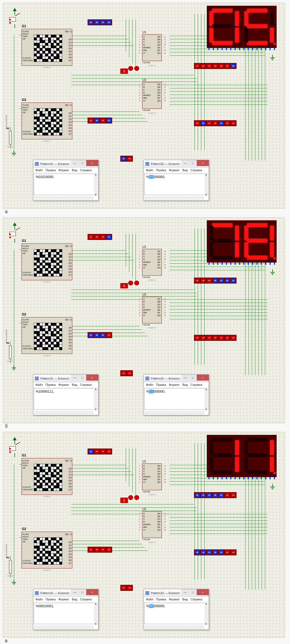 This screenshot has height=644, width=290. Describe the element at coordinates (176, 613) in the screenshot. I see `notepad-right-text-area: %00000000,` at that location.